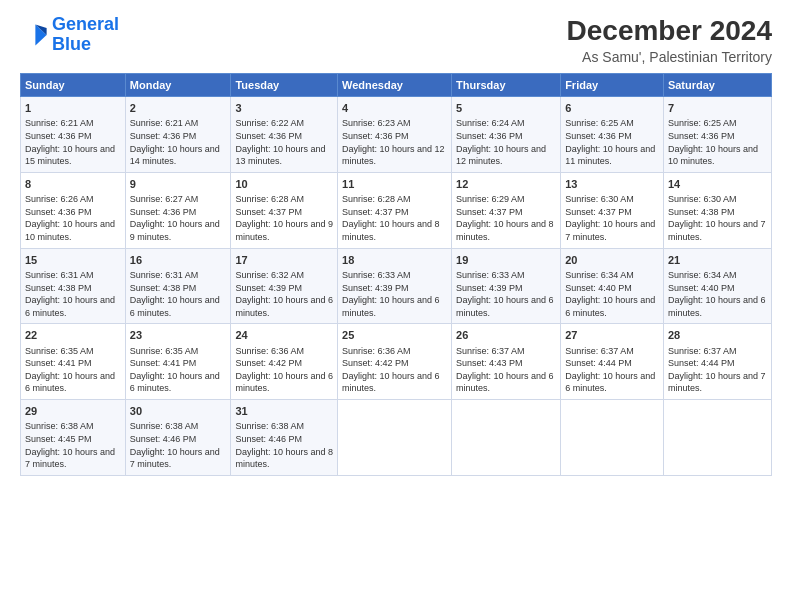 This screenshot has width=792, height=612. Describe the element at coordinates (284, 438) in the screenshot. I see `cell-week5-day2: 31Sunrise: 6:38 AMSunset: 4:46 PMDayligh…` at that location.